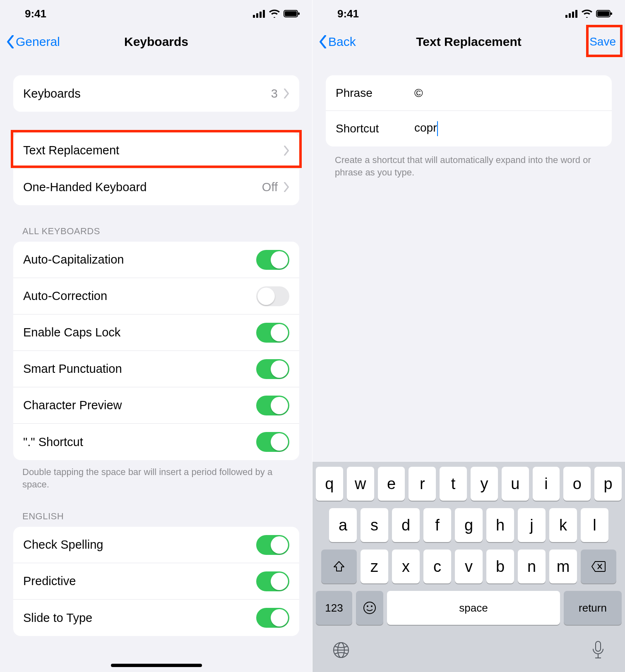 The image size is (625, 672). Describe the element at coordinates (563, 525) in the screenshot. I see `key-k: k` at that location.